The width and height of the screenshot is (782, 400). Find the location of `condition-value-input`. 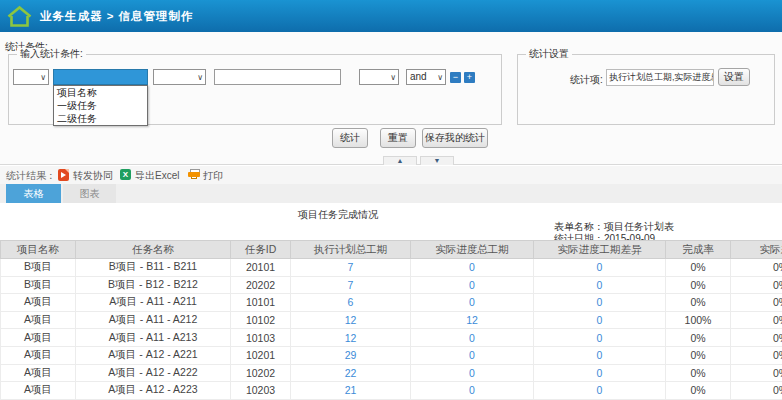

condition-value-input is located at coordinates (278, 77).